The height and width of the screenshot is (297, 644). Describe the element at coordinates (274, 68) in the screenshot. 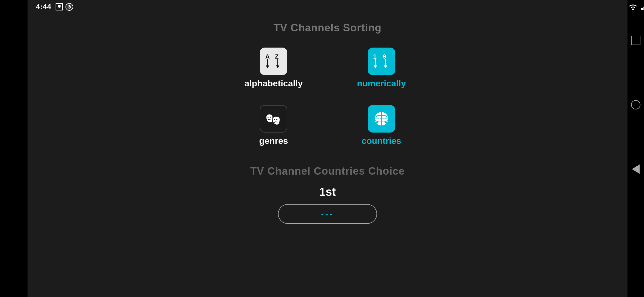

I see `sort-option-alphabetically: A Z alphabetically` at that location.